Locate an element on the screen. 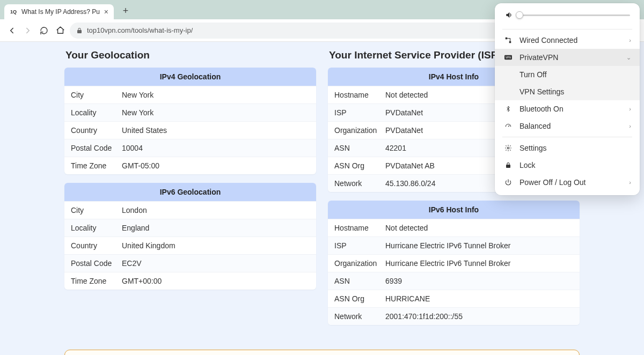  table-row: ISPHurricane Electric IPv6 Tunnel Broker is located at coordinates (454, 246).